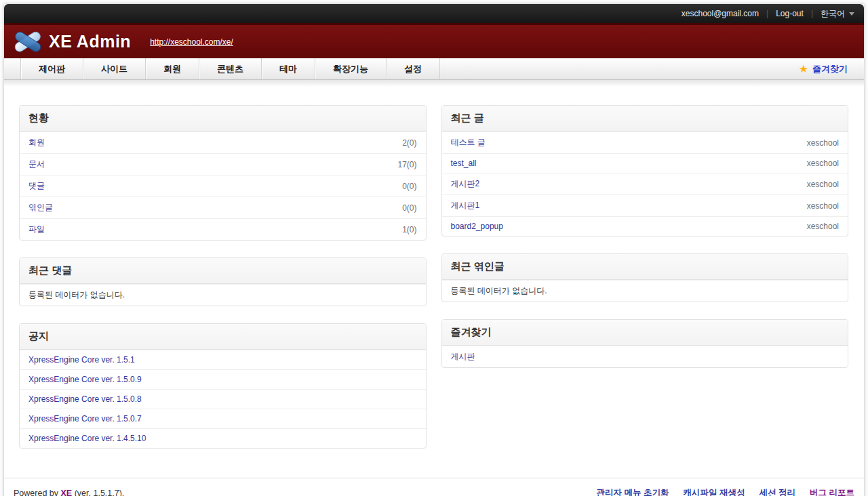 Image resolution: width=868 pixels, height=496 pixels. What do you see at coordinates (222, 271) in the screenshot?
I see `panel-title: 최근 댓글` at bounding box center [222, 271].